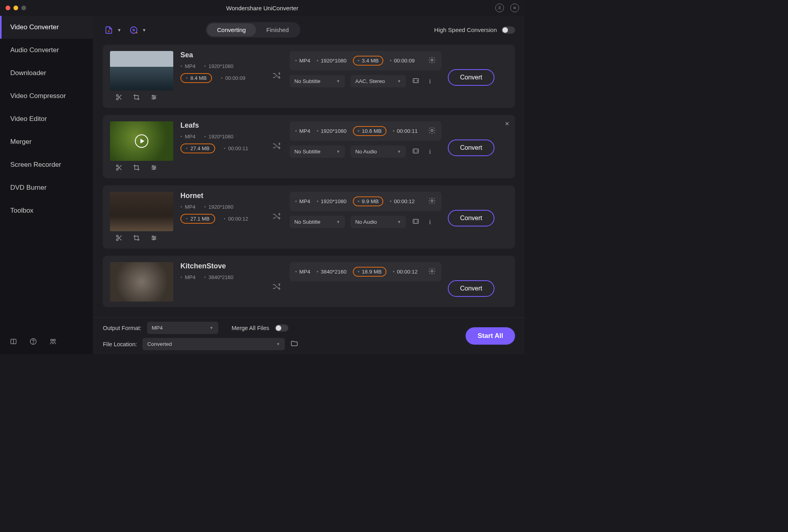 Image resolution: width=788 pixels, height=532 pixels. I want to click on output-settings-box: MP4 1920*1080 3.4 MB 00:00:09, so click(366, 61).